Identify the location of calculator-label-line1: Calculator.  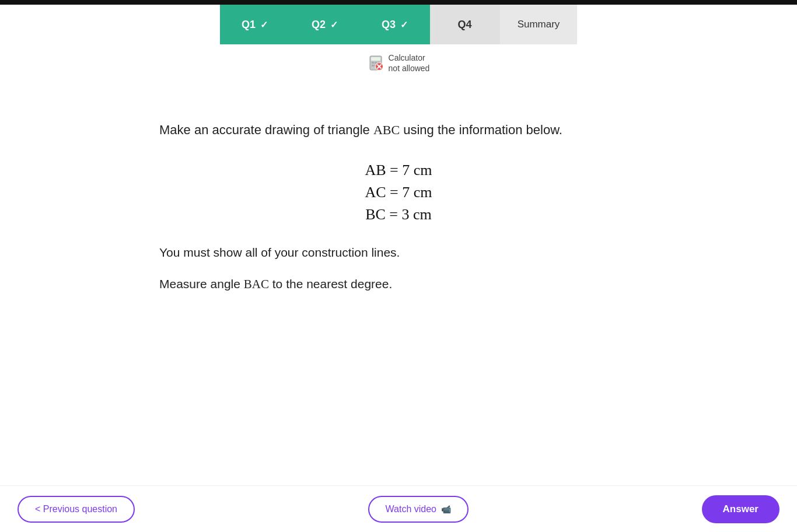
(410, 58).